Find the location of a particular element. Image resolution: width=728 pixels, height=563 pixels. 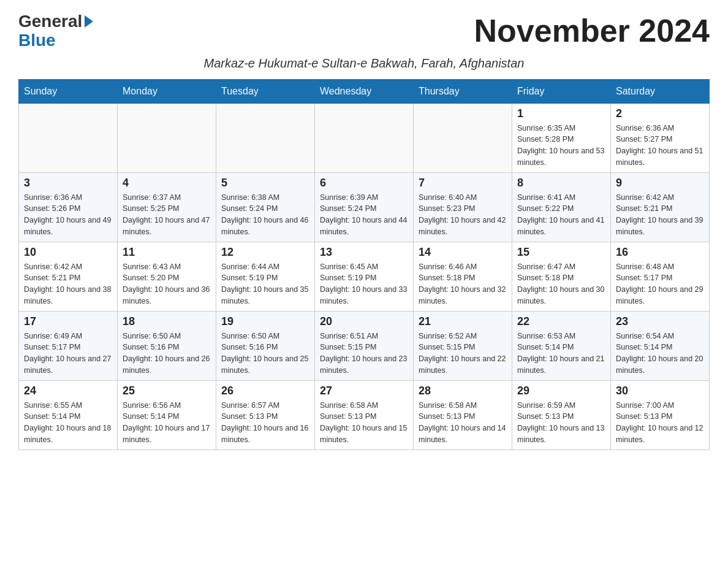

day-info: Sunrise: 6:35 AMSunset: 5:28 PMDaylight:… is located at coordinates (561, 146).